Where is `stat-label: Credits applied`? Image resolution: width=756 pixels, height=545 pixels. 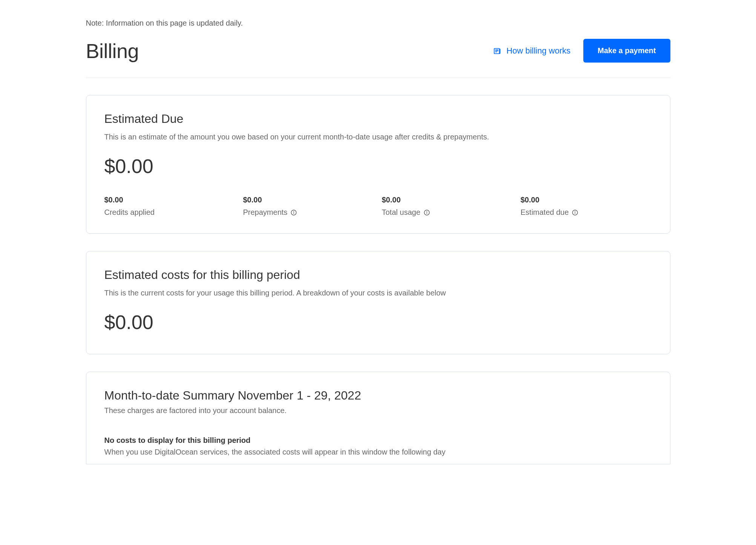
stat-label: Credits applied is located at coordinates (170, 213).